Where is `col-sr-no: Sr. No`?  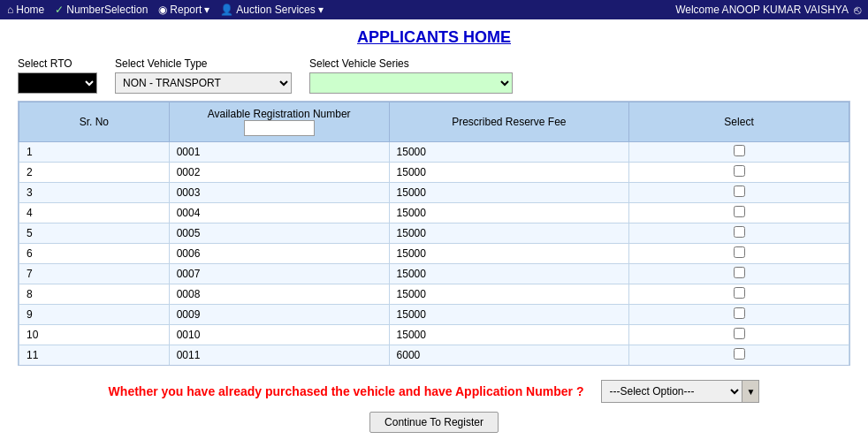
col-sr-no: Sr. No is located at coordinates (95, 122).